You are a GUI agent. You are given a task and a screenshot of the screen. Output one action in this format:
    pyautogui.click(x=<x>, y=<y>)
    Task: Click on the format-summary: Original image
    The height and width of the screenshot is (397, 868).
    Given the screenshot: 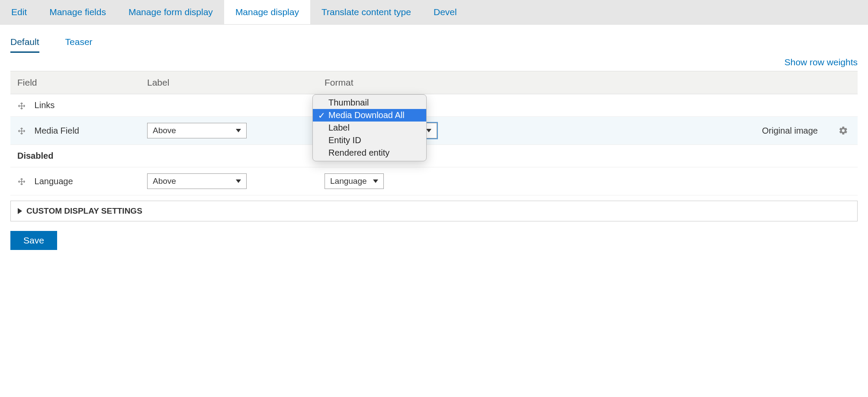 What is the action you would take?
    pyautogui.click(x=790, y=131)
    